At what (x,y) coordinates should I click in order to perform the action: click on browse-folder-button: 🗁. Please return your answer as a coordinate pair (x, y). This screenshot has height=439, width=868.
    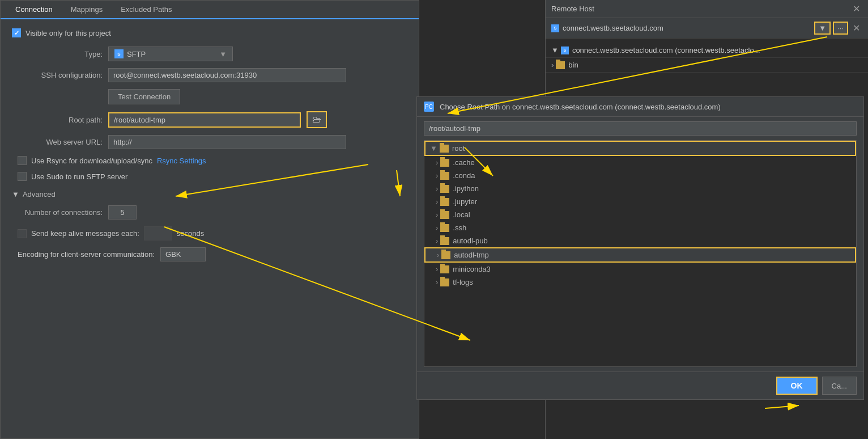
    Looking at the image, I should click on (317, 120).